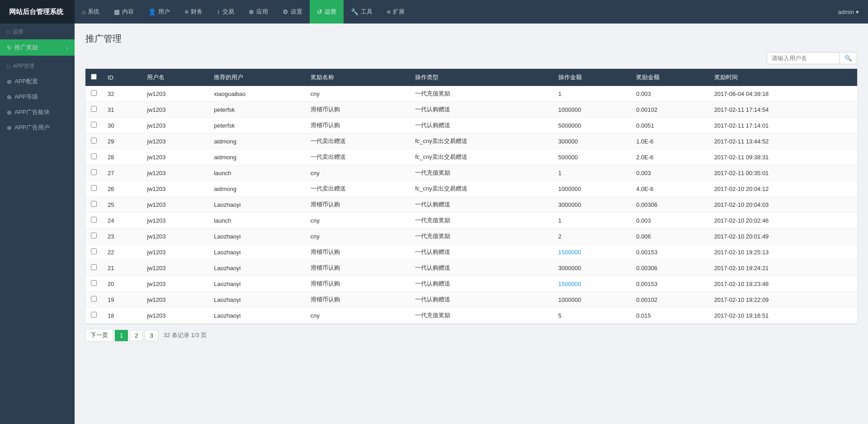  I want to click on table-row: 19 jw1203 Laozhaoyi 滑稽币认购 一代认购赠送 1000000…, so click(471, 300).